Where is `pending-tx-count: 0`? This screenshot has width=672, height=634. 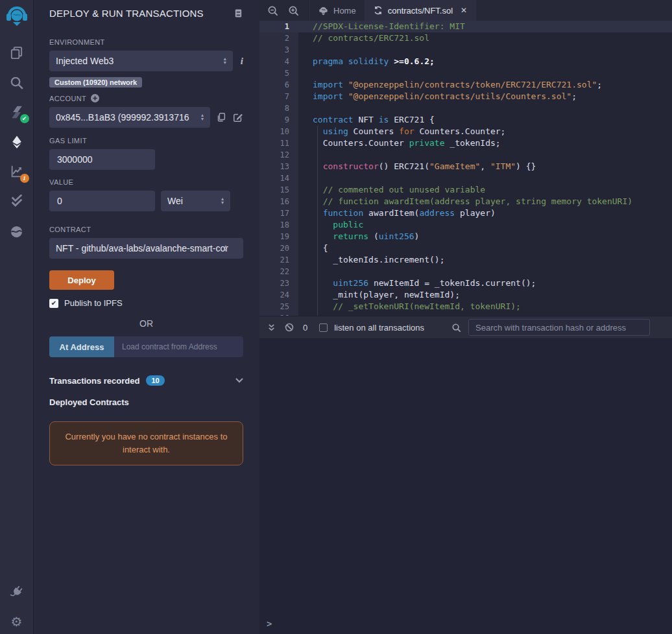
pending-tx-count: 0 is located at coordinates (305, 328).